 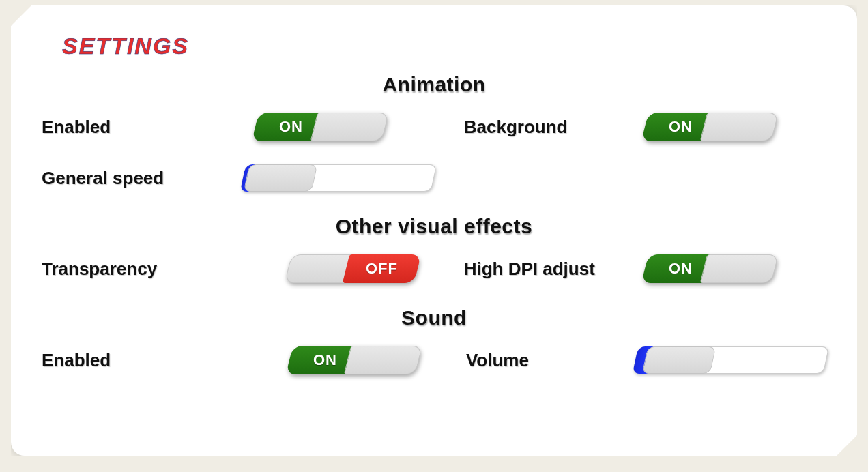 I want to click on toggle-transparency: OFF, so click(x=353, y=269).